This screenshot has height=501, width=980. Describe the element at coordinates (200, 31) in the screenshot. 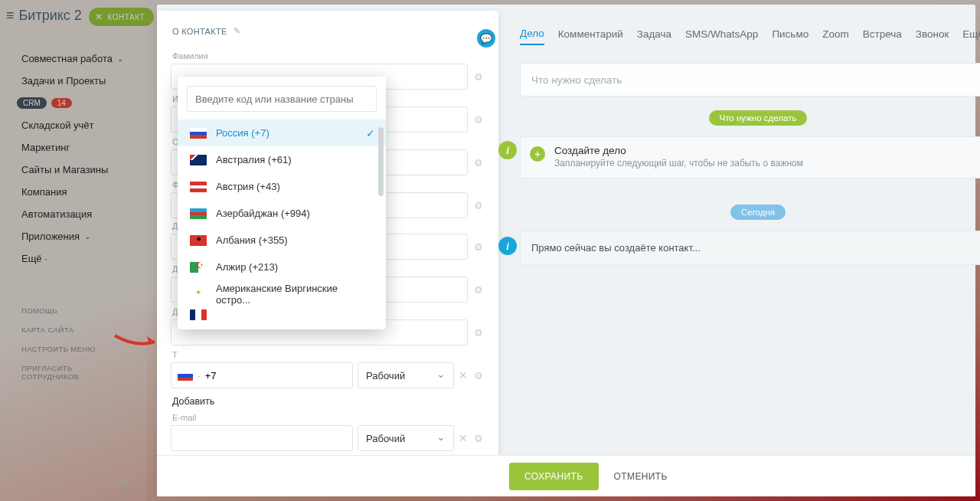

I see `section-title: О КОНТАКТЕ` at that location.